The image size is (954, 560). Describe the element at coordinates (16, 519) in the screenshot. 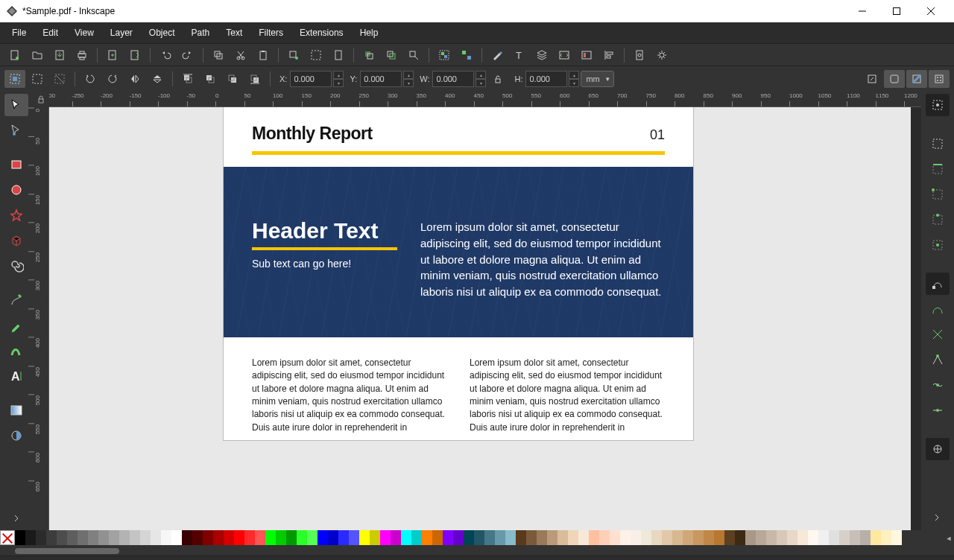

I see `expand-toolbox` at that location.